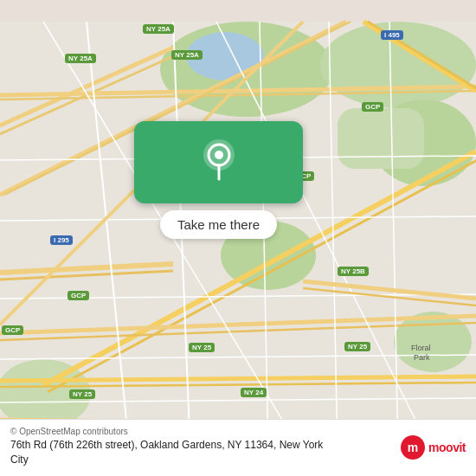 The height and width of the screenshot is (476, 476). Describe the element at coordinates (421, 348) in the screenshot. I see `svg-text: Floral` at that location.